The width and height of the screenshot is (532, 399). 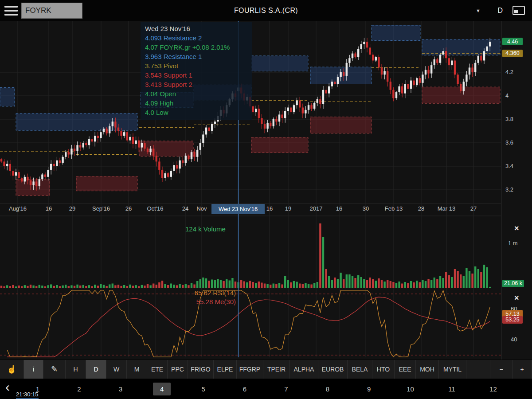 What do you see at coordinates (18, 208) in the screenshot?
I see `x-axis-label: Aug'16` at bounding box center [18, 208].